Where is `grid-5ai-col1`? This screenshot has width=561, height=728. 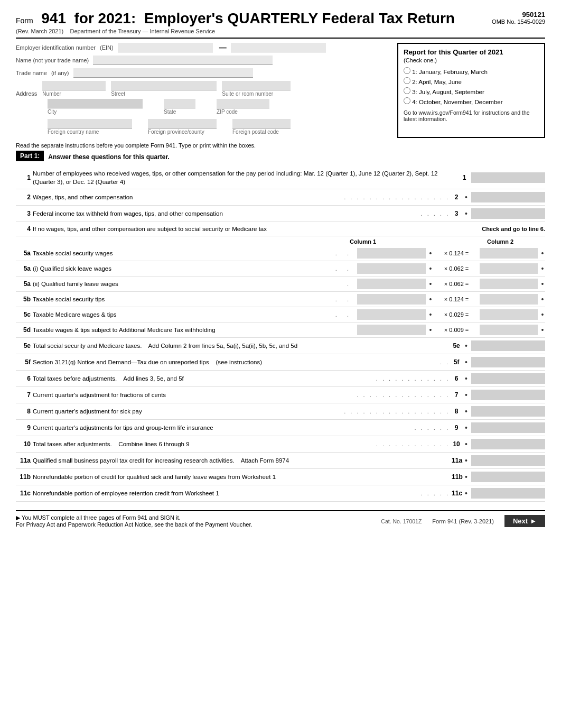
grid-5ai-col1 is located at coordinates (391, 269).